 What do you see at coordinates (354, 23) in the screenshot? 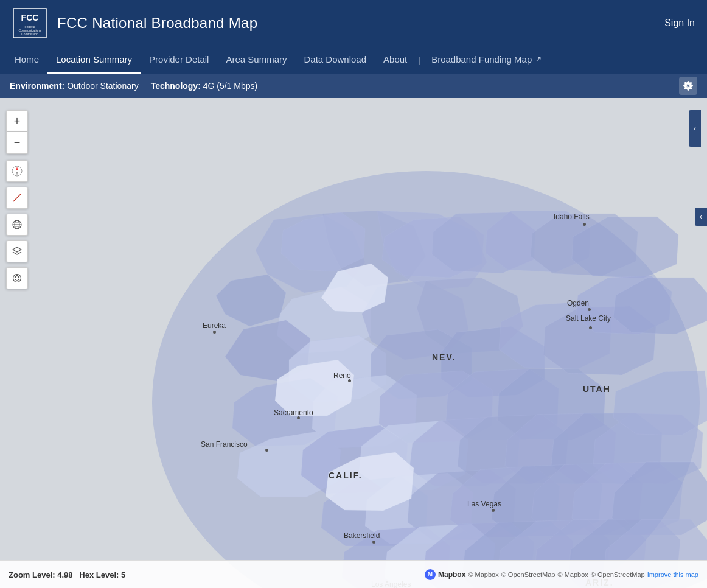
I see `header: FCC Federal Communications Commission FC…` at bounding box center [354, 23].